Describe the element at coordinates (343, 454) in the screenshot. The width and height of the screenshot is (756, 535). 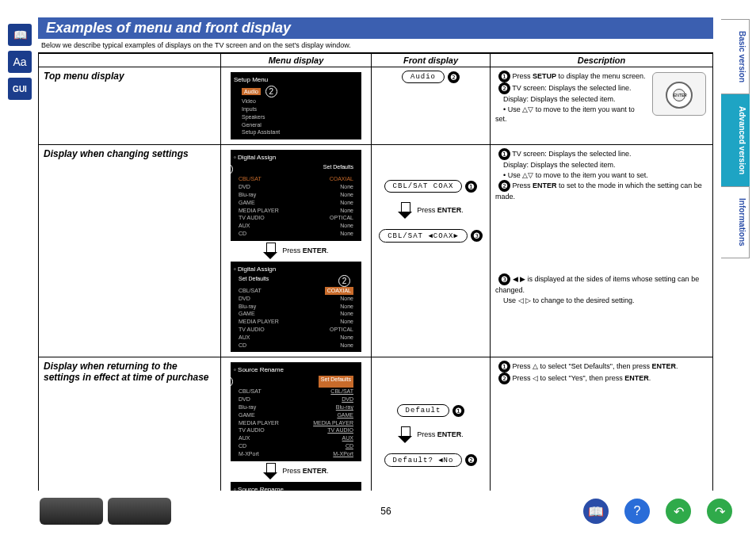
I see `menu-value: M-XPort` at that location.